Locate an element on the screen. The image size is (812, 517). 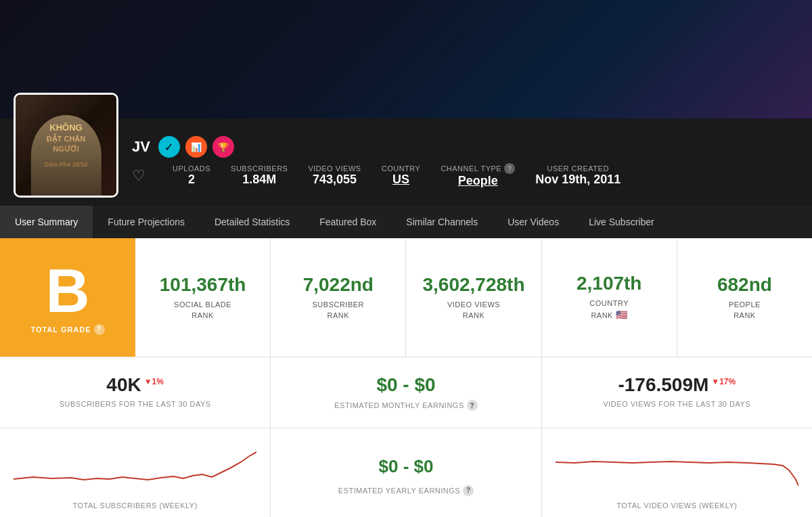
grade-box: B TOTAL GRADE ? is located at coordinates (68, 298).